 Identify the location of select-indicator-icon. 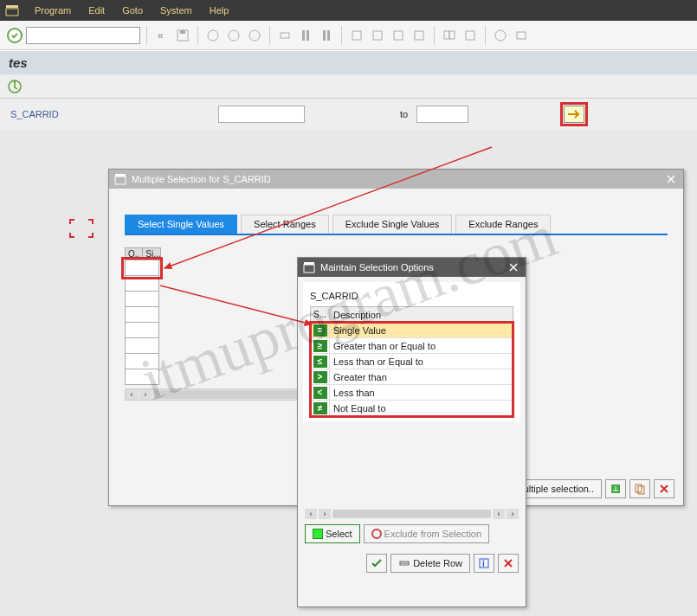
(318, 534).